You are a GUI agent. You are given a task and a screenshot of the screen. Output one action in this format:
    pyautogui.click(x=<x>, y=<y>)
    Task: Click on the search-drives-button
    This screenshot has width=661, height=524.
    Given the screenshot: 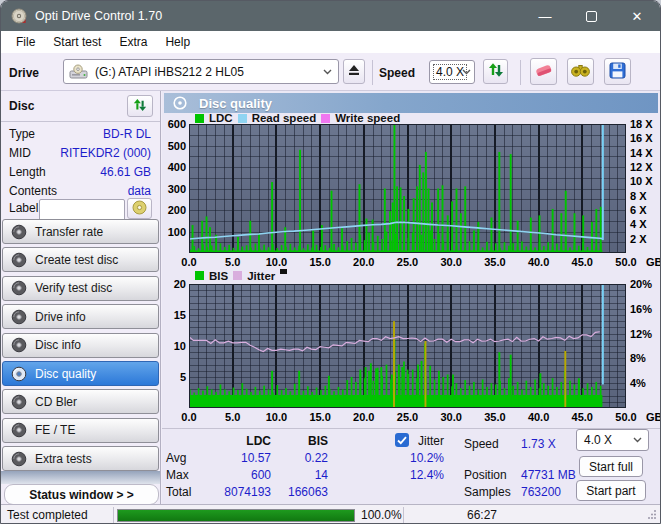 What is the action you would take?
    pyautogui.click(x=580, y=72)
    